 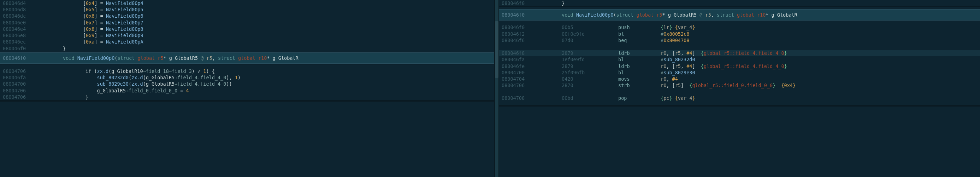 What do you see at coordinates (740, 34) in the screenshot?
I see `disasm-line: 080046f200f0e9fdbl#0x80052c8` at bounding box center [740, 34].